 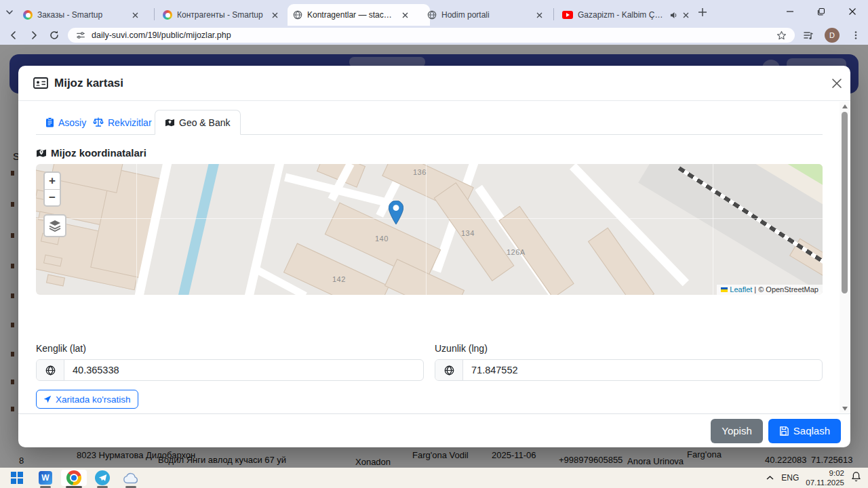 I want to click on scroll-up-icon, so click(x=845, y=106).